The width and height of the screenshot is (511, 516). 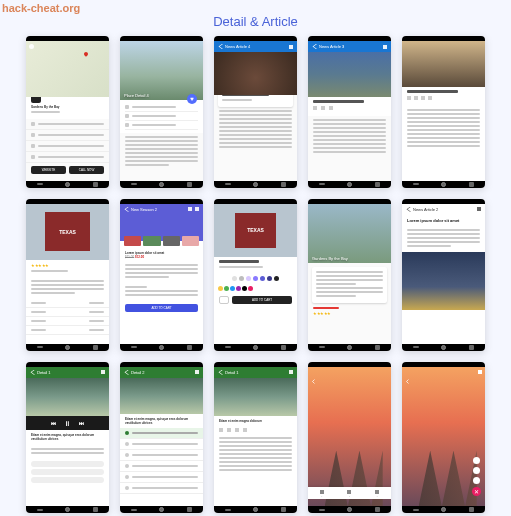 I want to click on screen-detail-list: Detail 2 Etiam et enim magna, quisque er…, so click(x=162, y=438).